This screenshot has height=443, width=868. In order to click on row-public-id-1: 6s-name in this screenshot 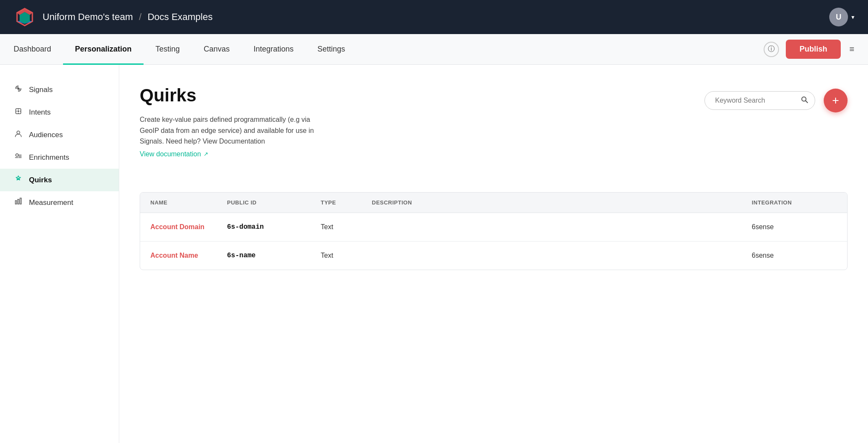, I will do `click(274, 256)`.